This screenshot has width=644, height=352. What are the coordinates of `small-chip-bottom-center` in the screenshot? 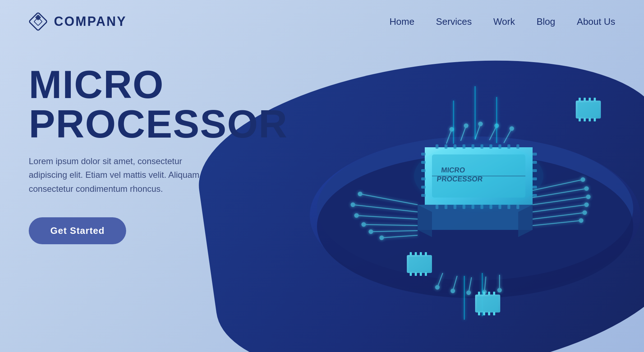 It's located at (488, 304).